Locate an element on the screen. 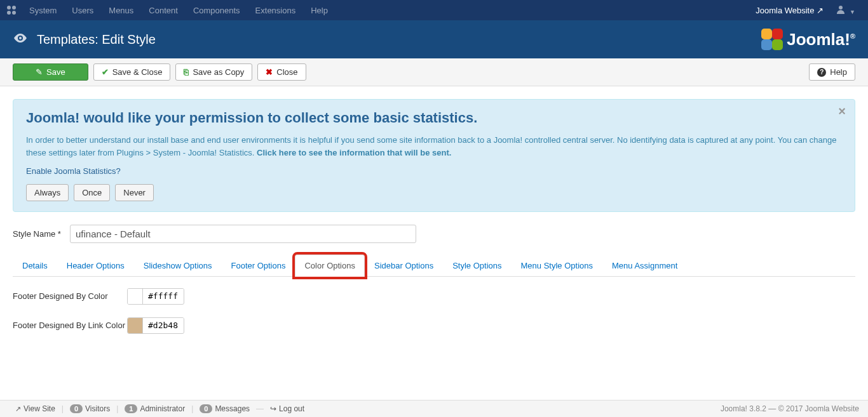 The image size is (868, 417). external-link-icon: ↗ is located at coordinates (820, 10).